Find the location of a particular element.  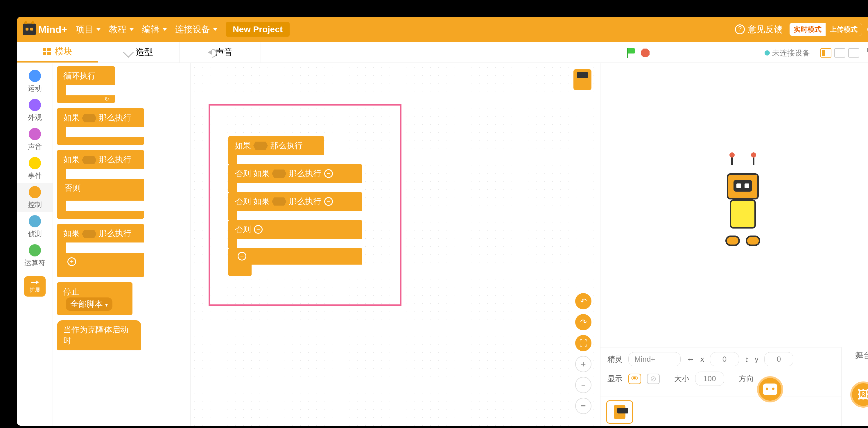

arrow-h-icon: ↔ is located at coordinates (690, 360).